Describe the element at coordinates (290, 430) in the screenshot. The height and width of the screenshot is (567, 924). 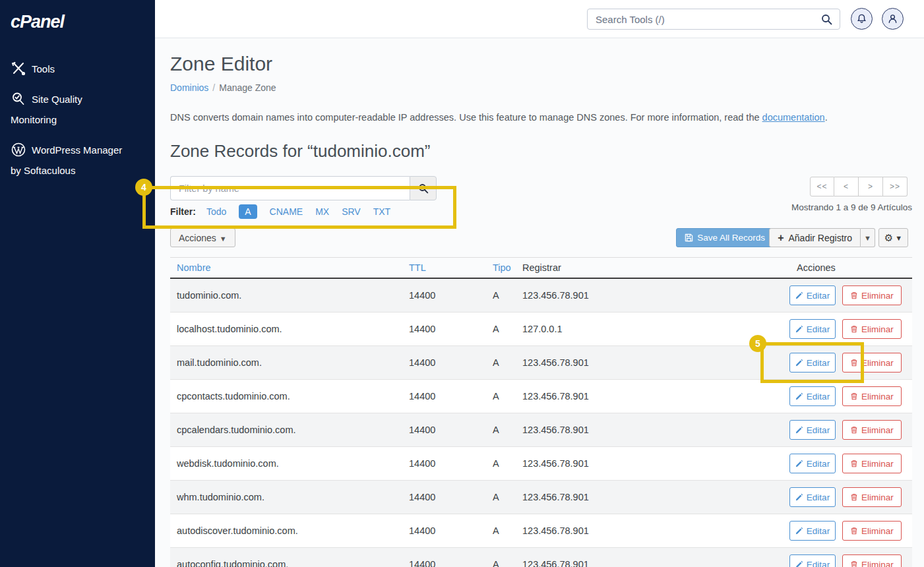
I see `record-name: cpcalendars.tudominio.com.` at that location.